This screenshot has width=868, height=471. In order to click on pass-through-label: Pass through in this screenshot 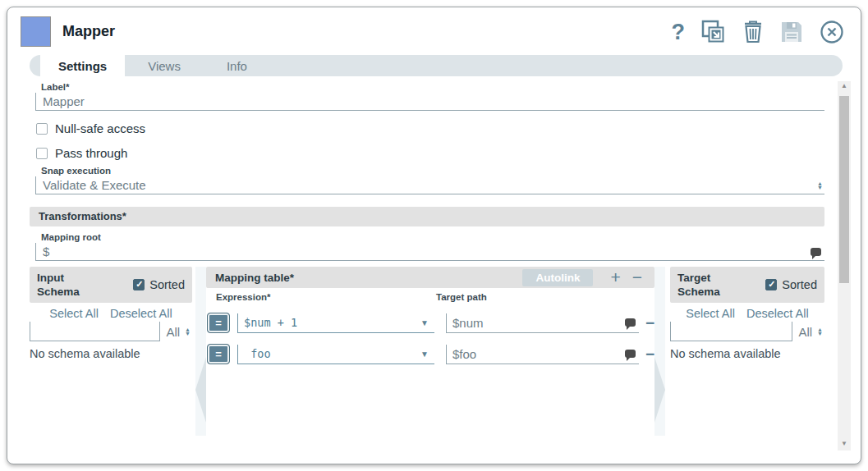, I will do `click(91, 153)`.